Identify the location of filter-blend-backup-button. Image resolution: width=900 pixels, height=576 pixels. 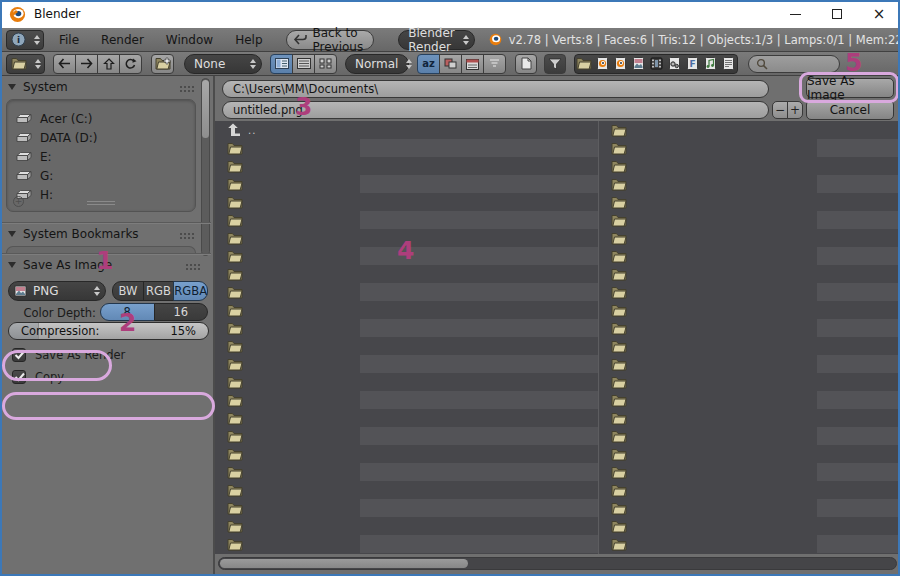
(620, 64).